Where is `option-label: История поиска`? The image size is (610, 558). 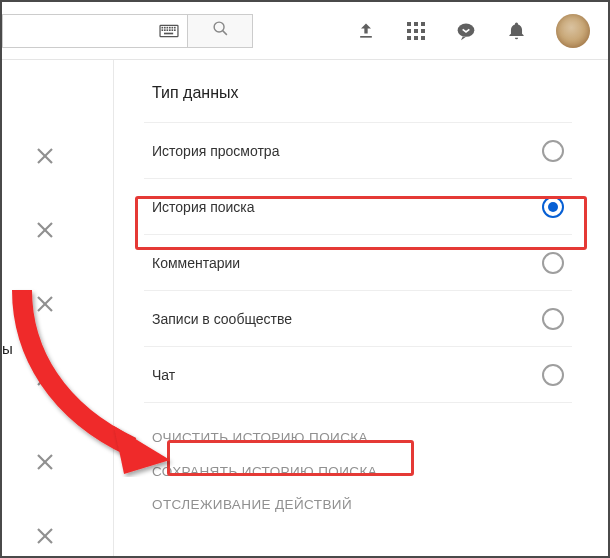
option-label: История поиска is located at coordinates (204, 207).